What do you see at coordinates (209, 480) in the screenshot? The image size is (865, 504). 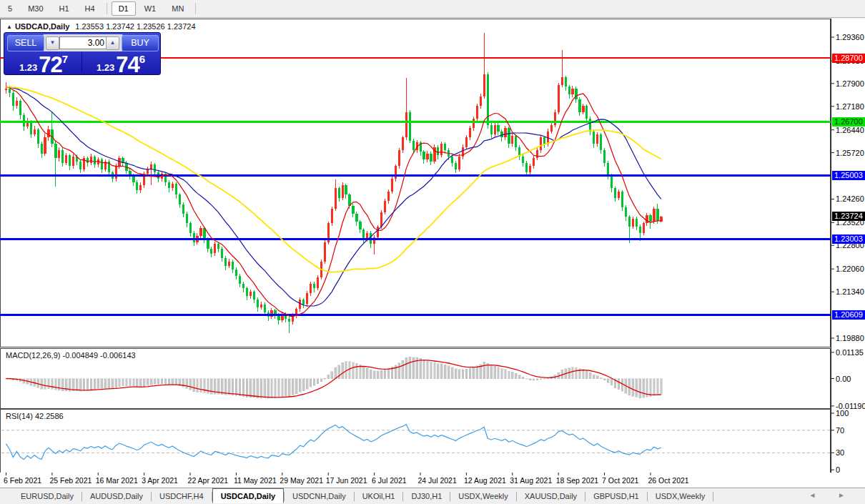 I see `date-axis-label: 22 Apr 2021` at bounding box center [209, 480].